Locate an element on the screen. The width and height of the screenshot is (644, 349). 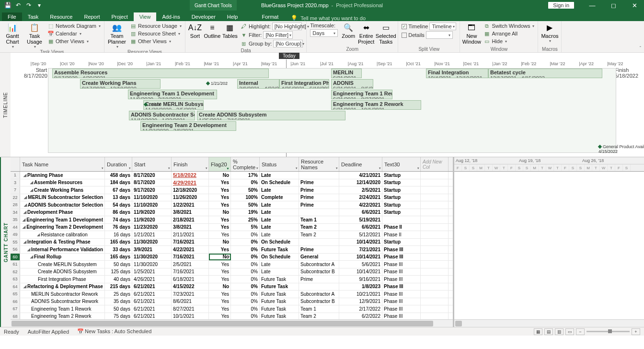
timeline-bar: Engineering Team 1 Rework6/21/2021 - 8/2… is located at coordinates (362, 94).